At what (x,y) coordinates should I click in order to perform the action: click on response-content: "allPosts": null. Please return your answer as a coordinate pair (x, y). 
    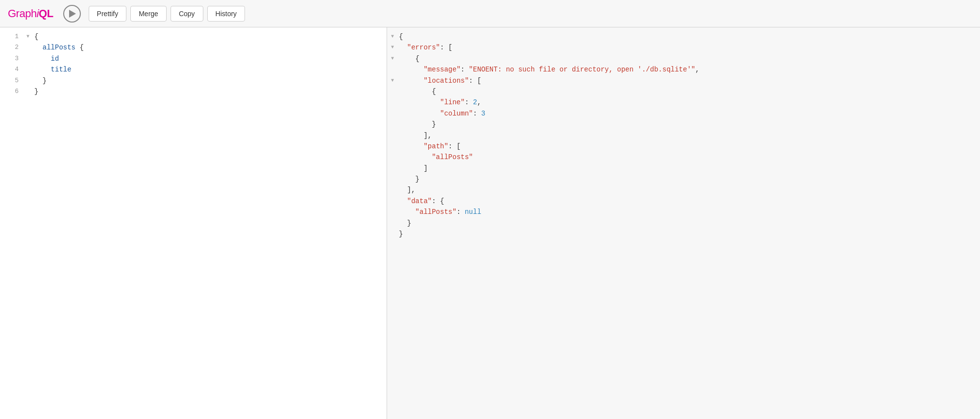
    Looking at the image, I should click on (440, 212).